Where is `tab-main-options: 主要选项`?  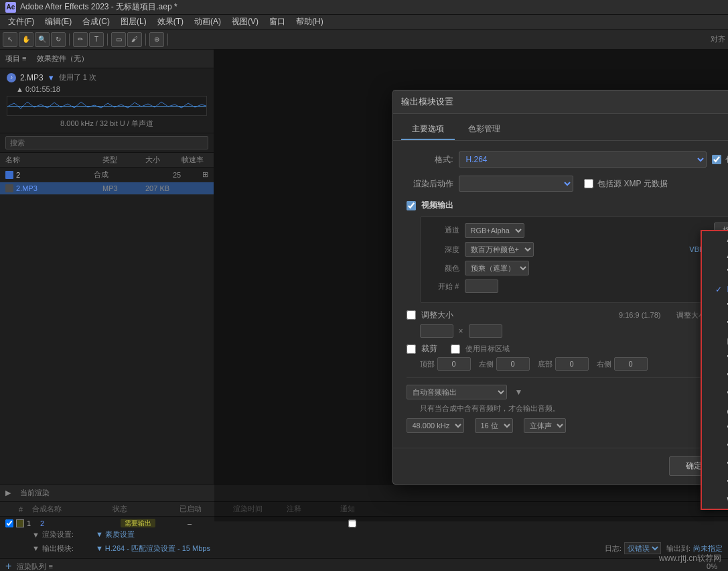
tab-main-options: 主要选项 is located at coordinates (428, 130).